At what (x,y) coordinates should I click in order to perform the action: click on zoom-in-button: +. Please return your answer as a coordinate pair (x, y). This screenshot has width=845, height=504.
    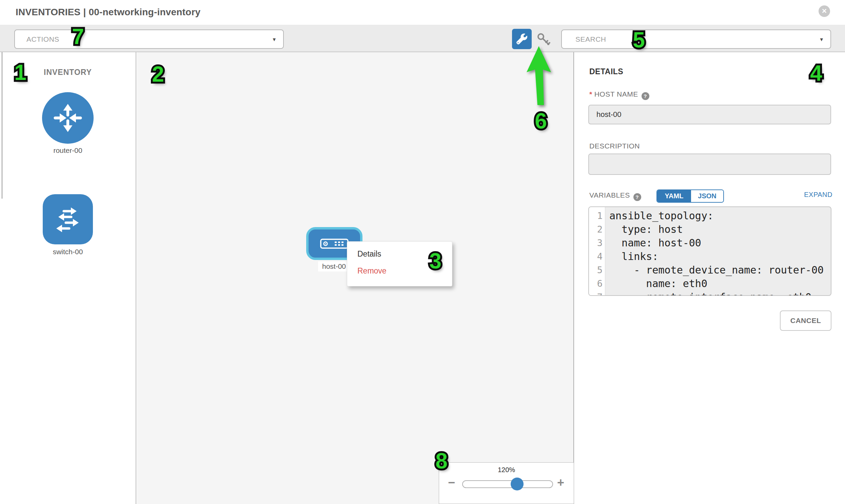
    Looking at the image, I should click on (561, 483).